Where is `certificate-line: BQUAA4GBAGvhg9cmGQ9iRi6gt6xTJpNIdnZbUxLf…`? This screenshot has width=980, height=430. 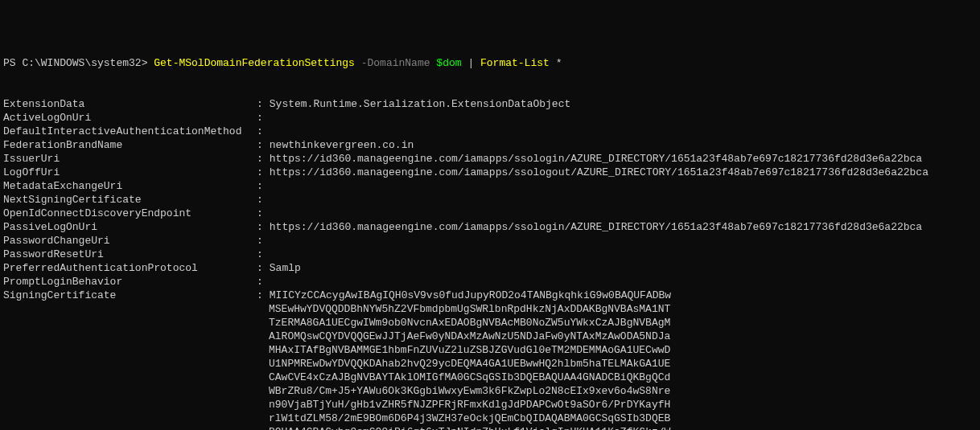 certificate-line: BQUAA4GBAGvhg9cmGQ9iRi6gt6xTJpNIdnZbUxLf… is located at coordinates (490, 428).